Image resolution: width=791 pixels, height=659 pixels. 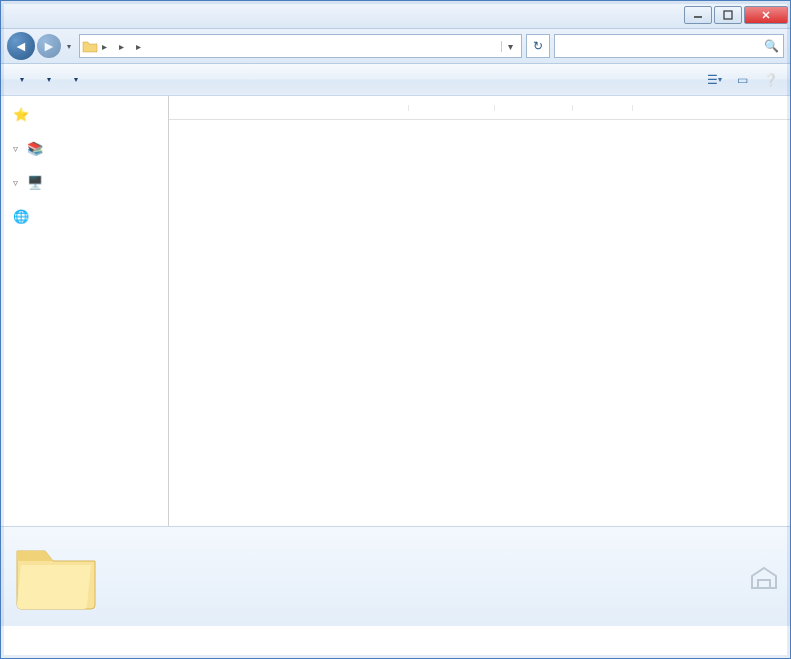 What do you see at coordinates (98, 80) in the screenshot?
I see `new-folder-button` at bounding box center [98, 80].